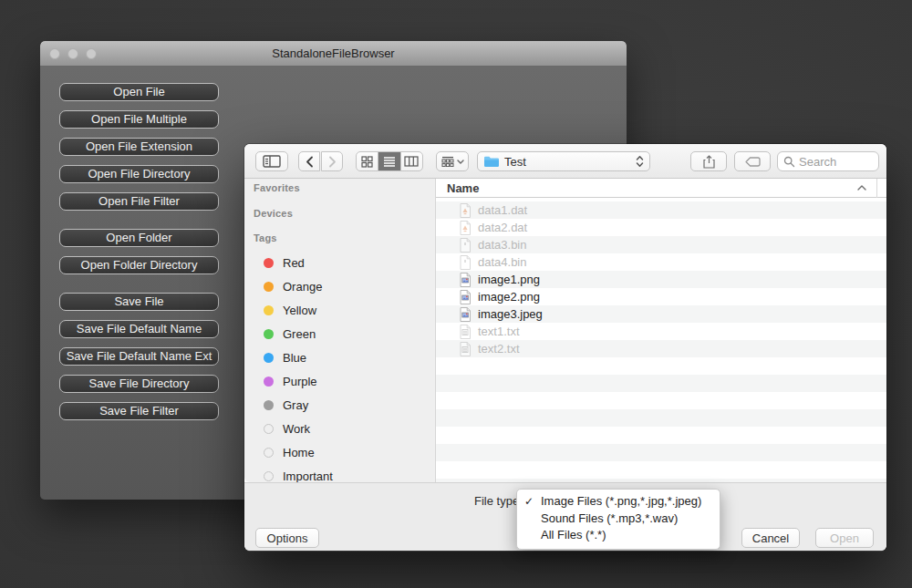 This screenshot has width=912, height=588. I want to click on unity-button-save-file-default-name: Save File Default Name, so click(139, 329).